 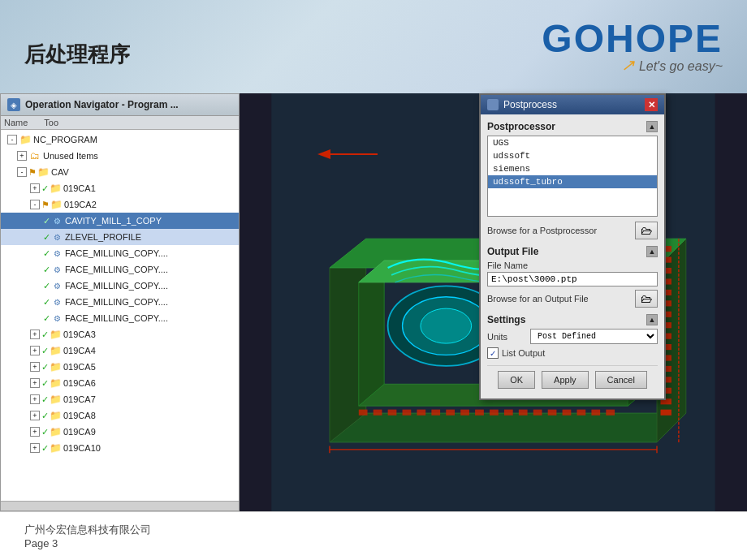 I want to click on tree-019ca8: + ✓ 📁 019CA8, so click(x=120, y=416).